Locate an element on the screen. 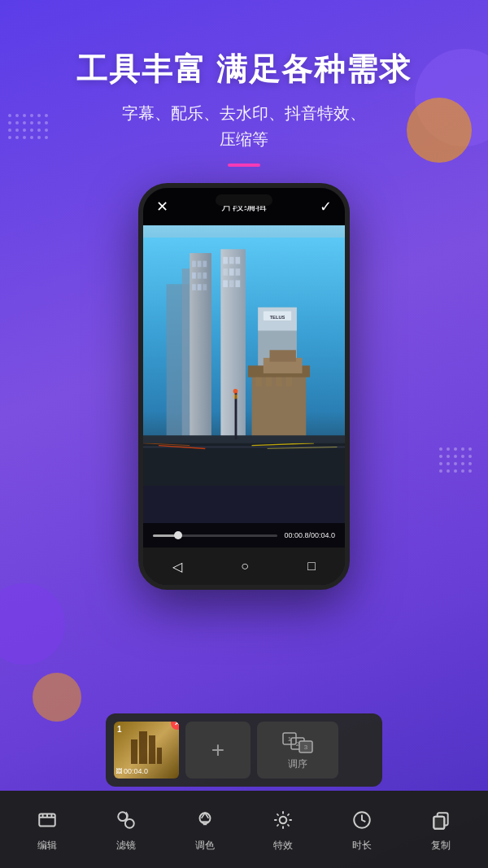  effect-icon is located at coordinates (283, 820).